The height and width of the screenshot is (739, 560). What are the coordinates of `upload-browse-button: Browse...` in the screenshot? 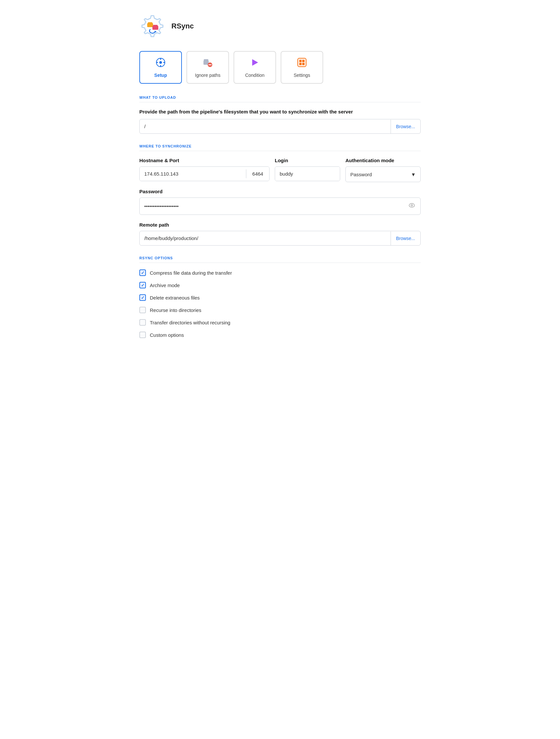 It's located at (406, 126).